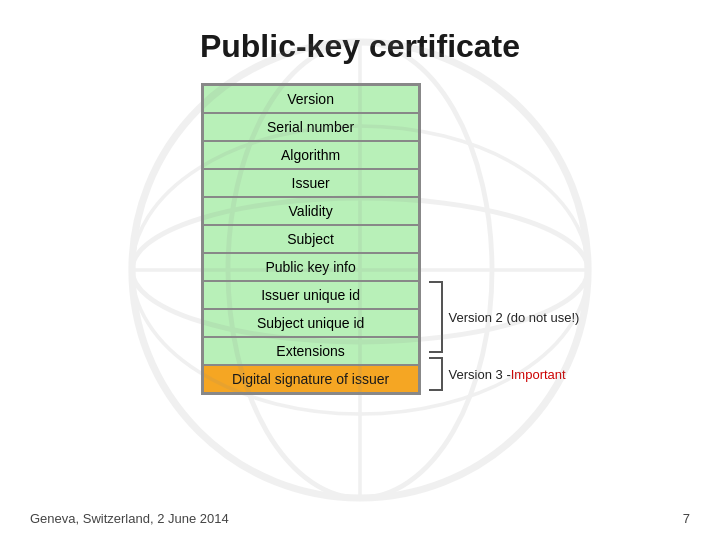  I want to click on page-number: 7, so click(686, 518).